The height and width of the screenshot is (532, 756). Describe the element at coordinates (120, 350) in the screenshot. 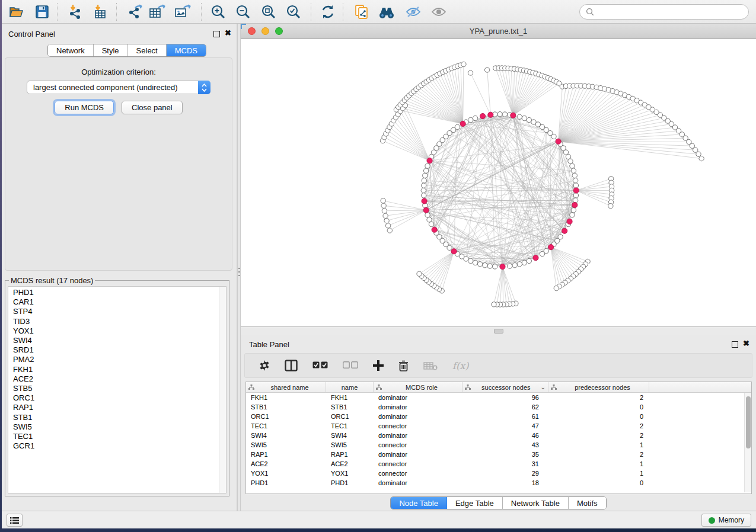

I see `mcds-result-item: SRD1` at that location.